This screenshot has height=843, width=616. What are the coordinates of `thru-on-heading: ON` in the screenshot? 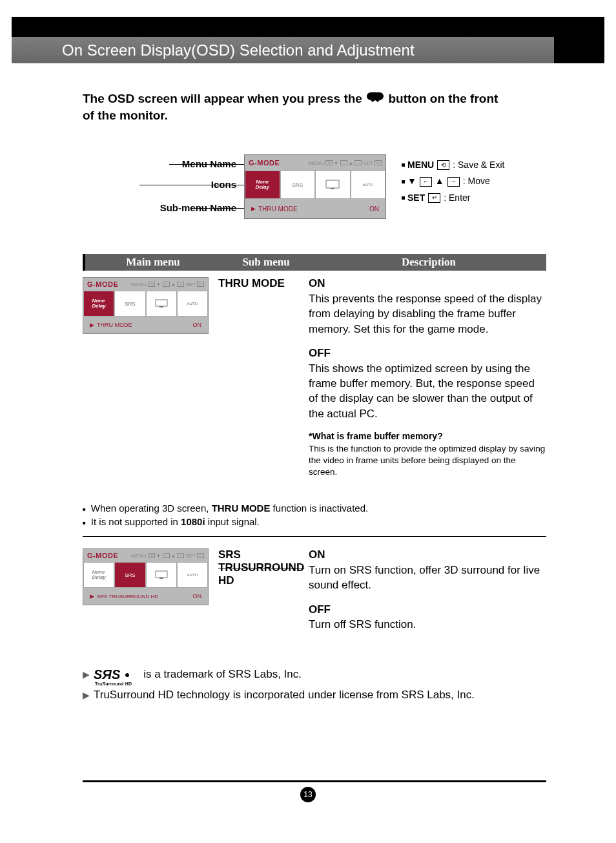 It's located at (317, 283).